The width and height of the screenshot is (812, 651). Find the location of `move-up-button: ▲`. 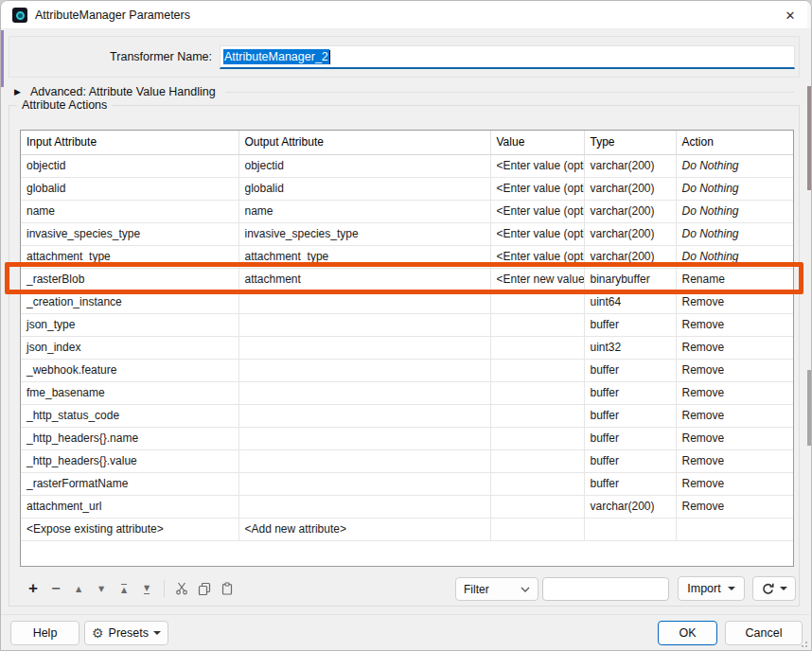

move-up-button: ▲ is located at coordinates (79, 589).